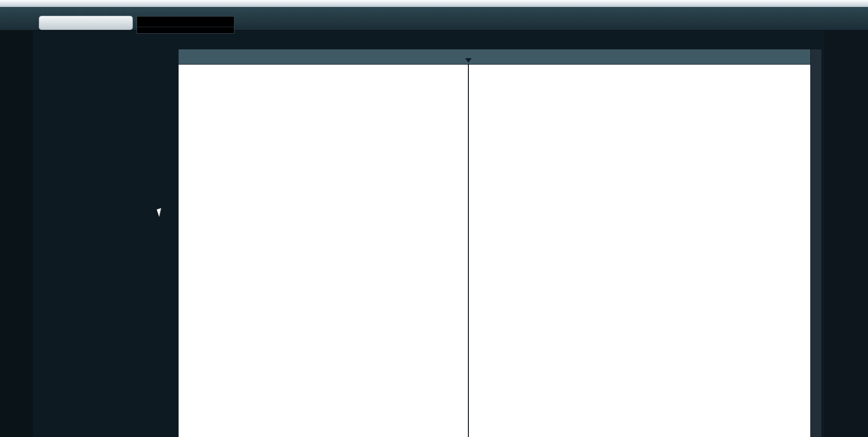  What do you see at coordinates (186, 30) in the screenshot?
I see `selection-row` at bounding box center [186, 30].